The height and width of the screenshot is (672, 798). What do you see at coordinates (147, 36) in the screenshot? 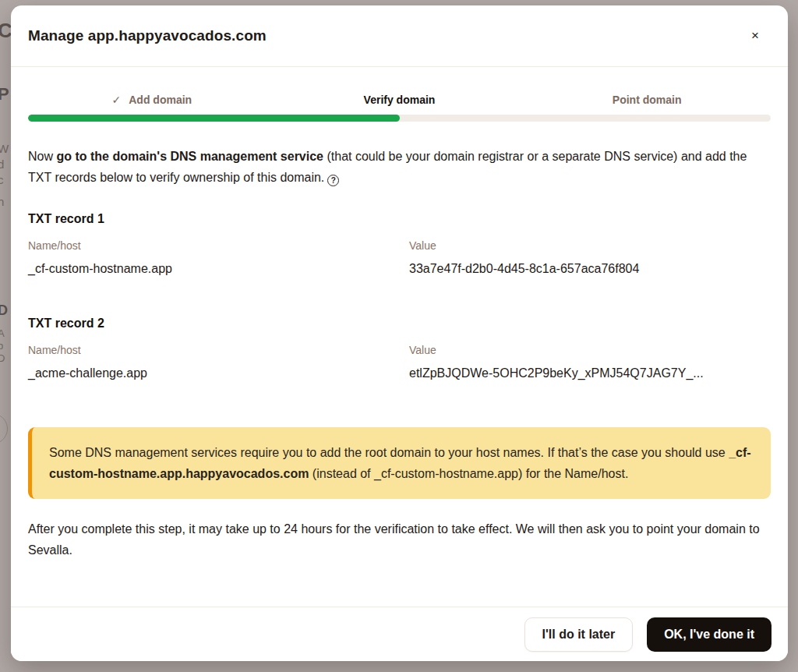
I see `dialog-title: Manage app.happyavocados.com` at bounding box center [147, 36].